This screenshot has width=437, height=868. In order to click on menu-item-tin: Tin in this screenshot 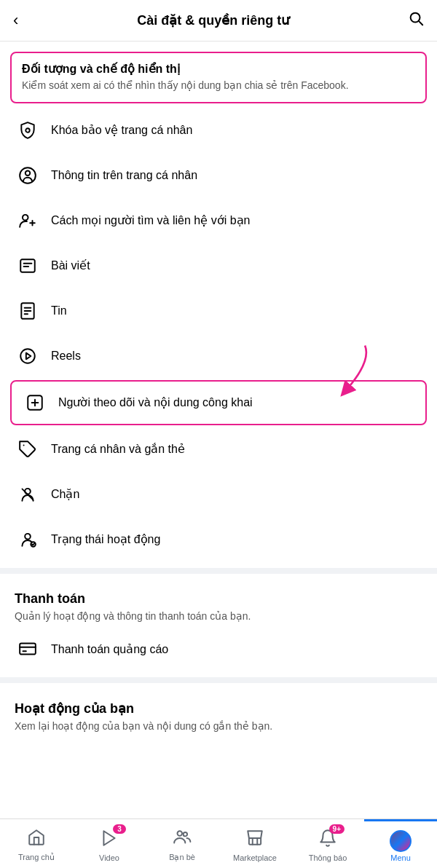, I will do `click(219, 311)`.